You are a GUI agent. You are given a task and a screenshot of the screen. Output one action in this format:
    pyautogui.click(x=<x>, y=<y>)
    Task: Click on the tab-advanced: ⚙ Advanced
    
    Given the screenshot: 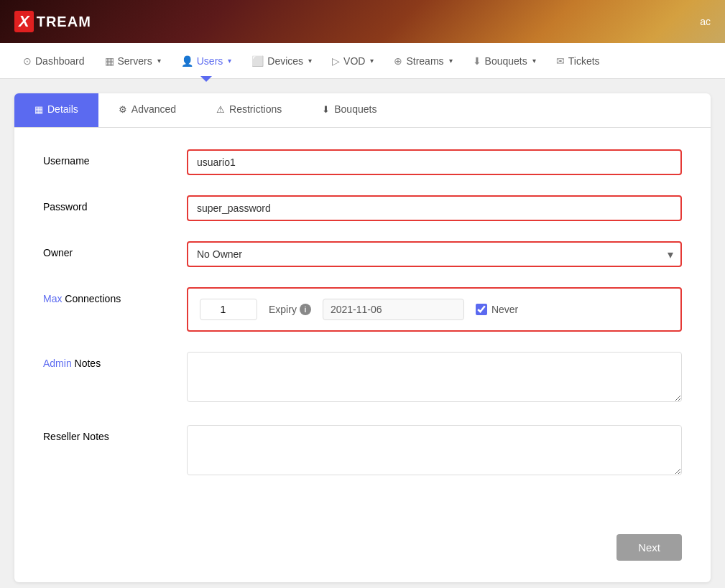 What is the action you would take?
    pyautogui.click(x=147, y=111)
    